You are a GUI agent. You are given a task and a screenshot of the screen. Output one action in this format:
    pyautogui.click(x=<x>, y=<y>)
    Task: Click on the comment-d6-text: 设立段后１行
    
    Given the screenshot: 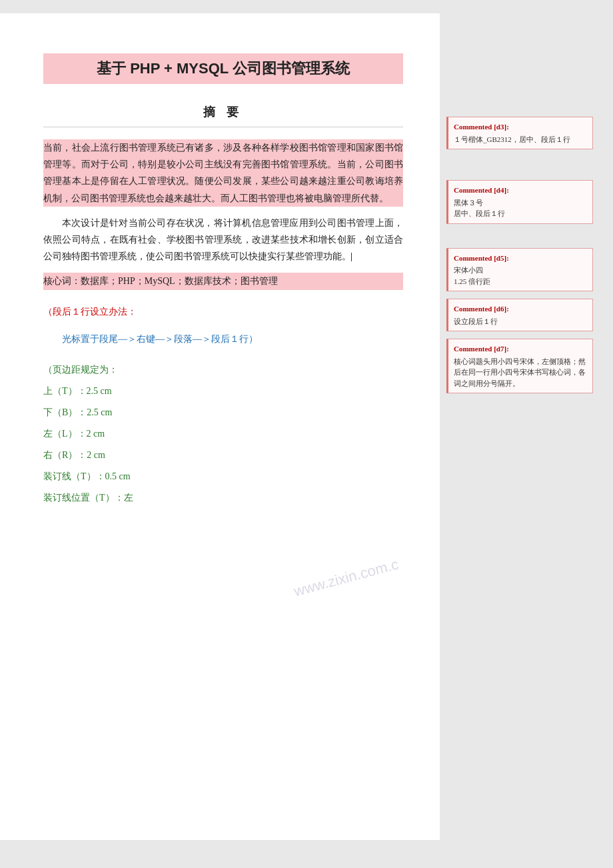 What is the action you would take?
    pyautogui.click(x=476, y=321)
    